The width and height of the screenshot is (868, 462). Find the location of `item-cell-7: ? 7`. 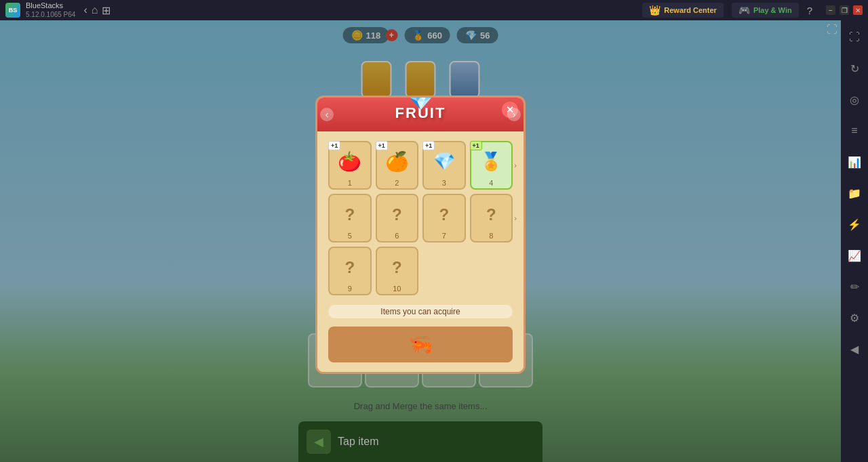

item-cell-7: ? 7 is located at coordinates (444, 218).